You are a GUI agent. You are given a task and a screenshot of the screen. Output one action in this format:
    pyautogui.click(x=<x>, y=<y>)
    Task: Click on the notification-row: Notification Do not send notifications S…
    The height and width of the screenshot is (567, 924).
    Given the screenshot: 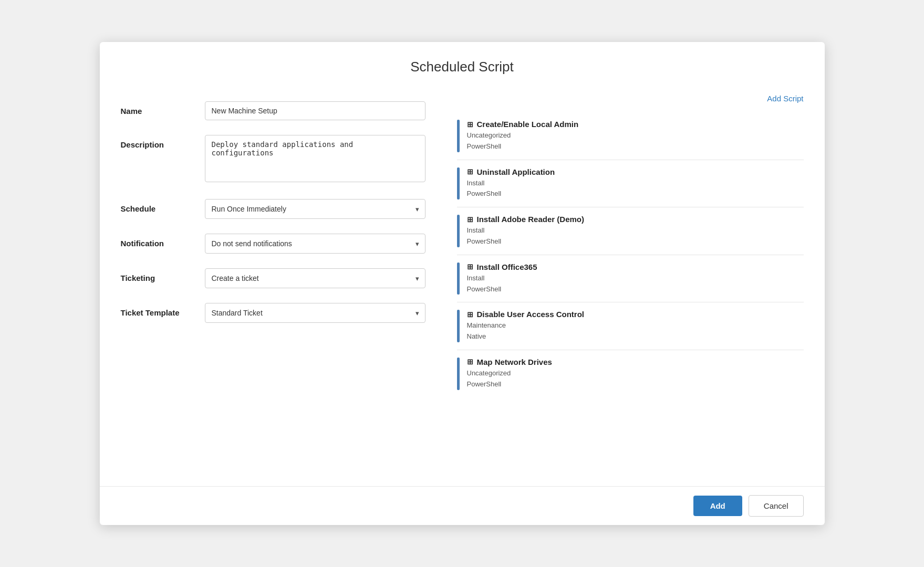 What is the action you would take?
    pyautogui.click(x=273, y=244)
    